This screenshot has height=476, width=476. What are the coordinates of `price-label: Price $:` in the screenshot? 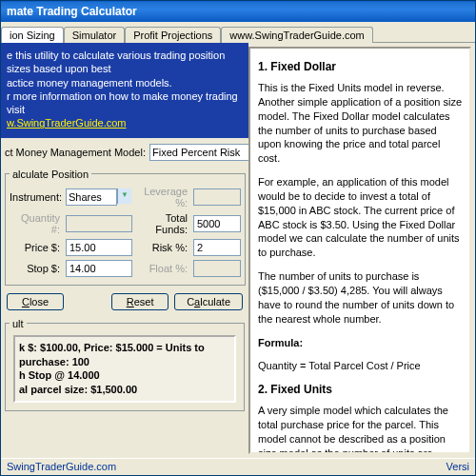 It's located at (36, 248).